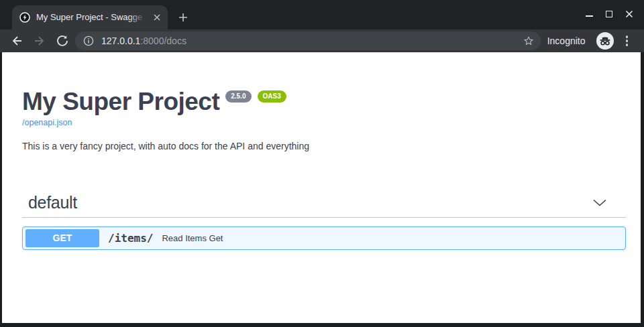  What do you see at coordinates (324, 102) in the screenshot?
I see `api-title-row: My Super Project 2.5.0 OAS3` at bounding box center [324, 102].